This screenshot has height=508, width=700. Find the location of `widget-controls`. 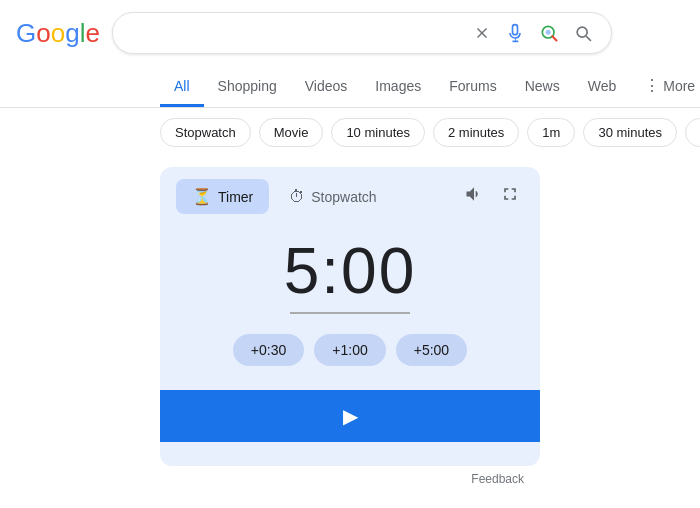

widget-controls is located at coordinates (492, 196).